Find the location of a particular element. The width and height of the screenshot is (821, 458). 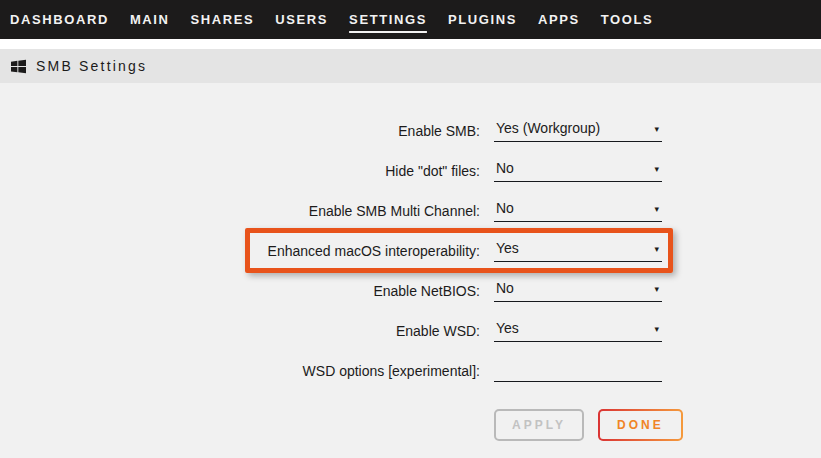

enhanced-macos-interoperability-select: Yes▾ is located at coordinates (578, 251).